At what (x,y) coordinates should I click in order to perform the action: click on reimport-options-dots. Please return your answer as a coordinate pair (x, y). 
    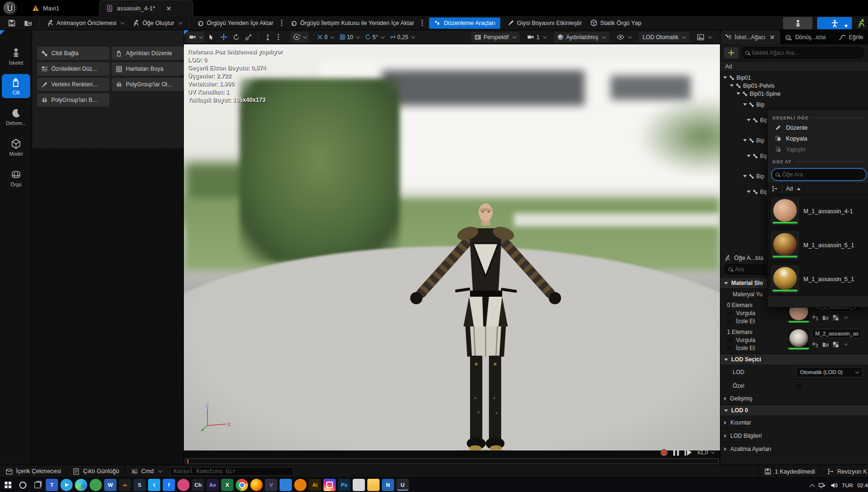
    Looking at the image, I should click on (282, 23).